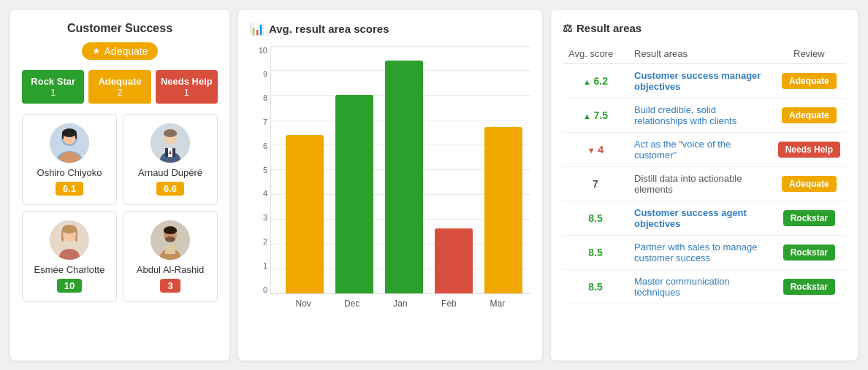 Image resolution: width=868 pixels, height=370 pixels. I want to click on y-label-1: 1, so click(259, 266).